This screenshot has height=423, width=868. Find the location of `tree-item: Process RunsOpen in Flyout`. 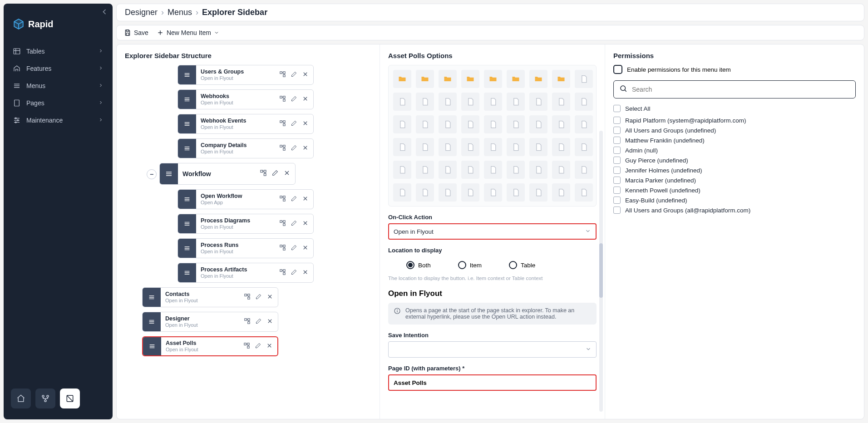

tree-item: Process RunsOpen in Flyout is located at coordinates (246, 248).